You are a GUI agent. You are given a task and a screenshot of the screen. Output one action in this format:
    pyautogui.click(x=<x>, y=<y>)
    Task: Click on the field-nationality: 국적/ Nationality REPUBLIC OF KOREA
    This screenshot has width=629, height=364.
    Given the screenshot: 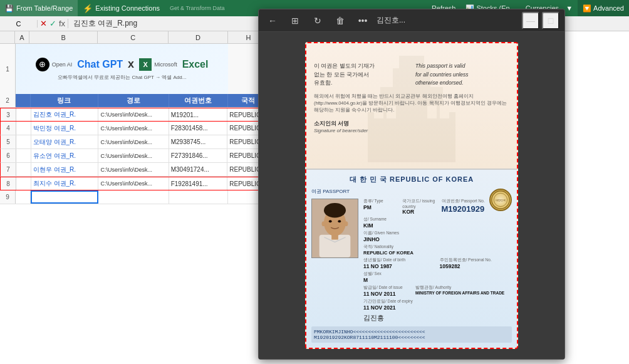 What is the action you would take?
    pyautogui.click(x=437, y=250)
    